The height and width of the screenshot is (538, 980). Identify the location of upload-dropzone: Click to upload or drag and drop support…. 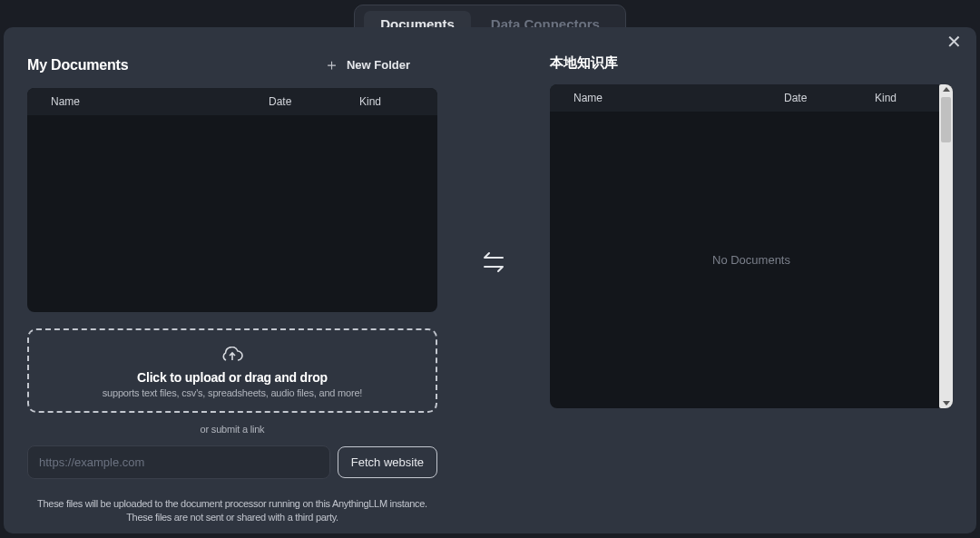
(232, 370).